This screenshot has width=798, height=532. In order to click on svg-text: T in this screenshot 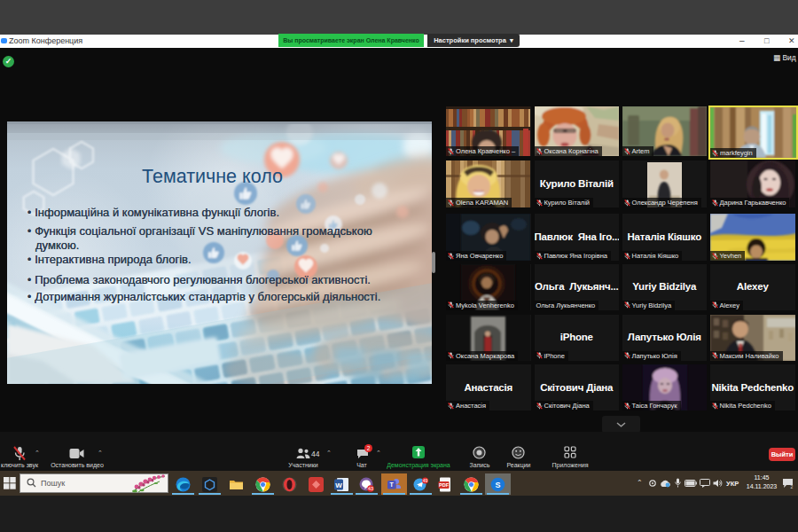, I will do `click(392, 484)`.